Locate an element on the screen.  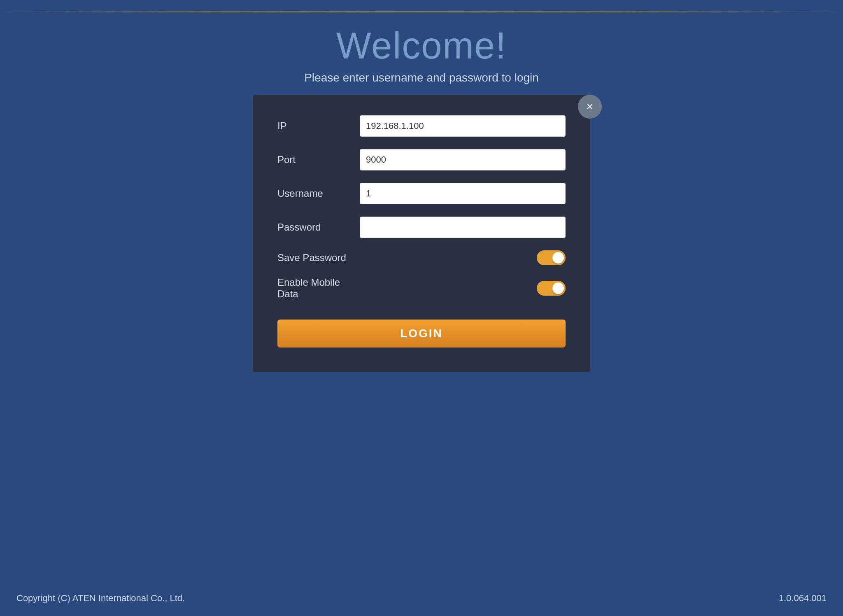
enable-mobile-data-spacer is located at coordinates (463, 288).